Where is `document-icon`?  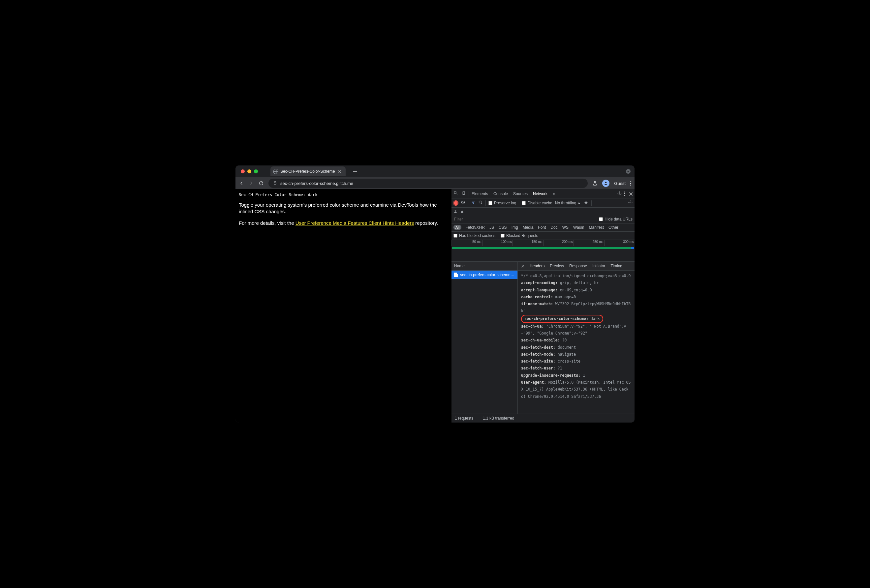 document-icon is located at coordinates (456, 275).